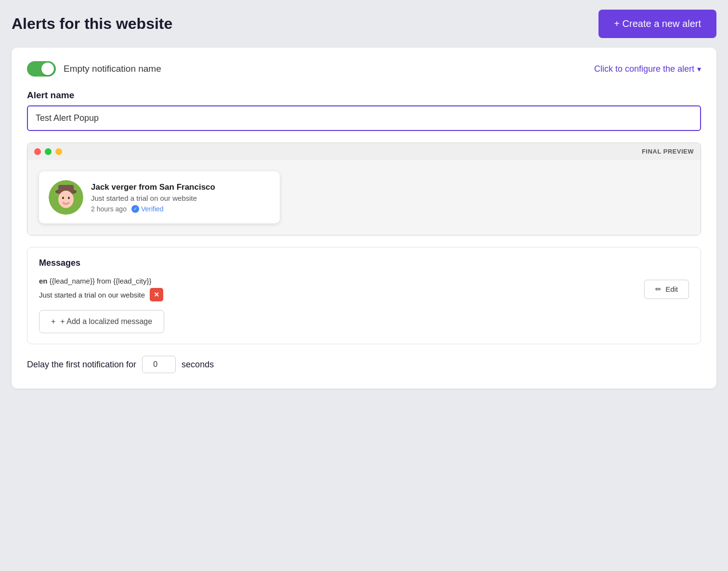  I want to click on dot-yellow, so click(59, 152).